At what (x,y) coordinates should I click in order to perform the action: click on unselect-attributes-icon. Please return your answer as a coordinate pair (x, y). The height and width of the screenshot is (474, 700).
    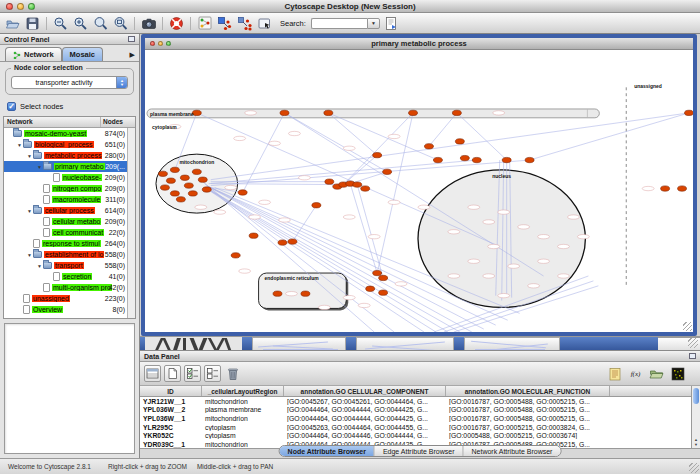
    Looking at the image, I should click on (212, 374).